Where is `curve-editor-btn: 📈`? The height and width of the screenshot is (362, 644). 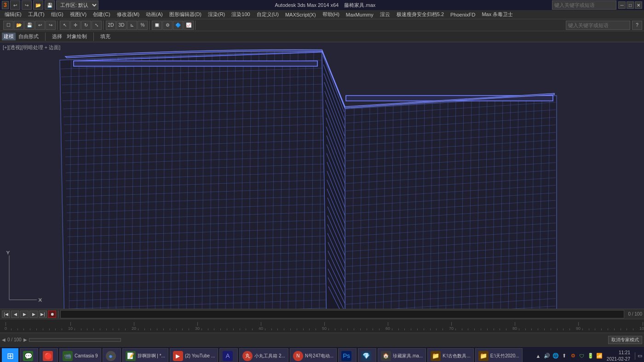
curve-editor-btn: 📈 is located at coordinates (189, 25).